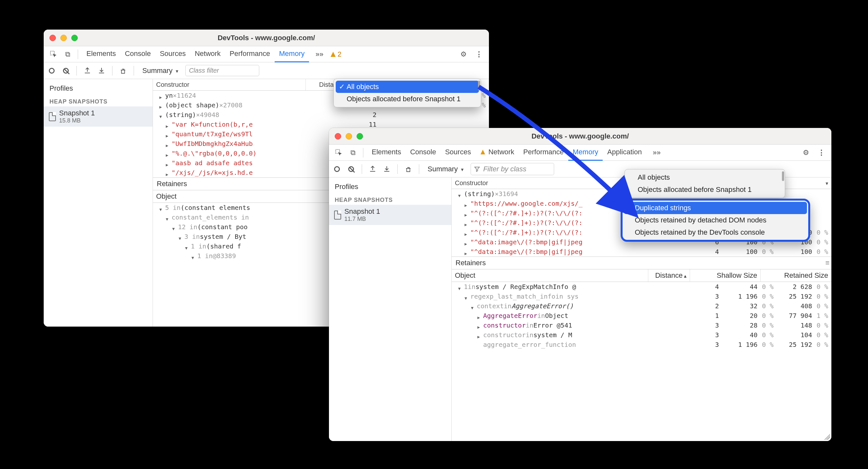  I want to click on table-row: "^data:image\/(?:bmp|gif|jpeg41000 %1000…, so click(642, 252).